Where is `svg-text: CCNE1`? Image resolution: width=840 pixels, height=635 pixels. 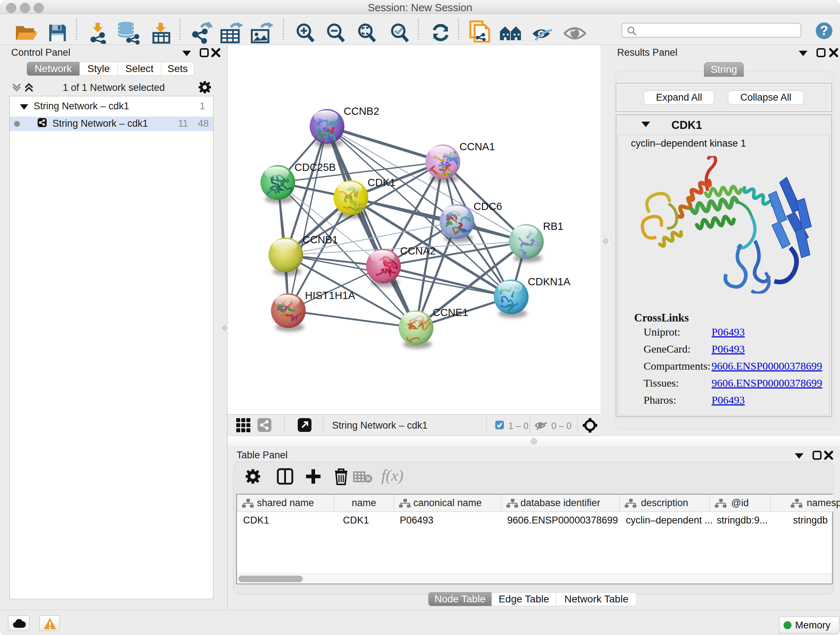 svg-text: CCNE1 is located at coordinates (450, 312).